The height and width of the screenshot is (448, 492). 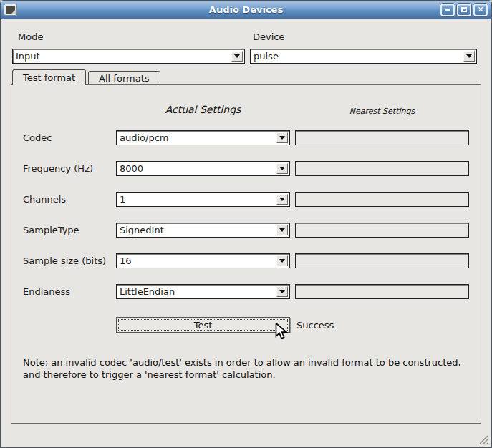 I want to click on row-label: Endianess, so click(x=69, y=292).